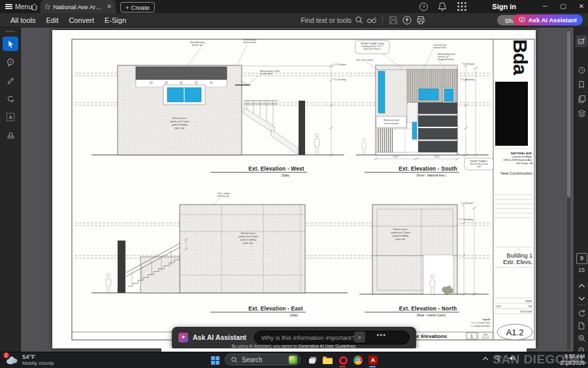  I want to click on layers-button, so click(581, 113).